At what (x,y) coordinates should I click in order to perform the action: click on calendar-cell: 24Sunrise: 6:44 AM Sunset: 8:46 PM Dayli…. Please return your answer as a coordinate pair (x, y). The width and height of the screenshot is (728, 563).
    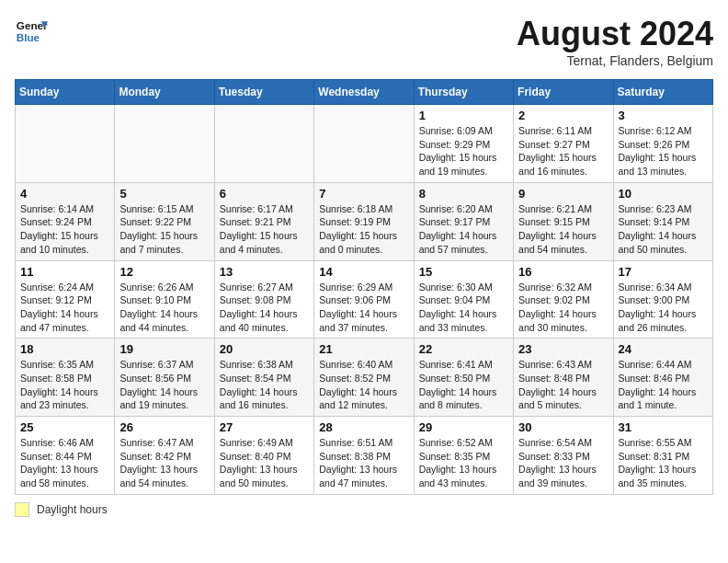
    Looking at the image, I should click on (663, 377).